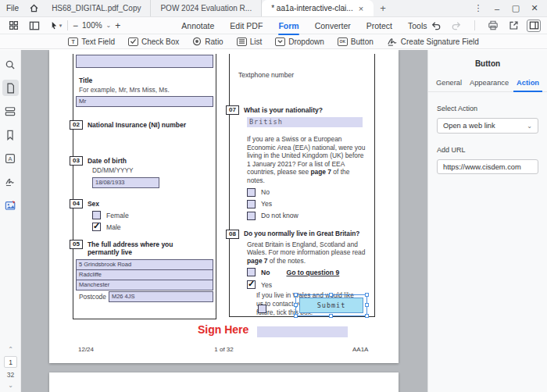  What do you see at coordinates (417, 26) in the screenshot?
I see `menu-tools: Tools` at bounding box center [417, 26].